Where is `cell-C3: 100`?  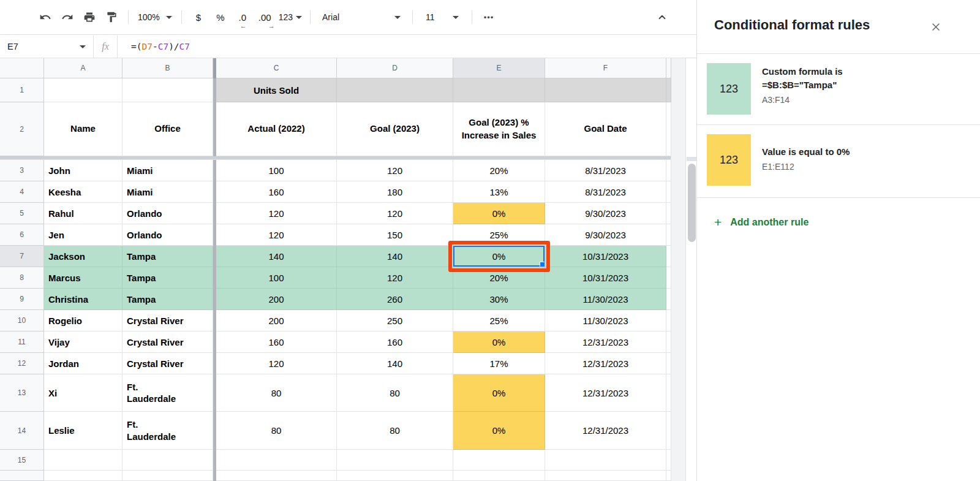 cell-C3: 100 is located at coordinates (277, 170).